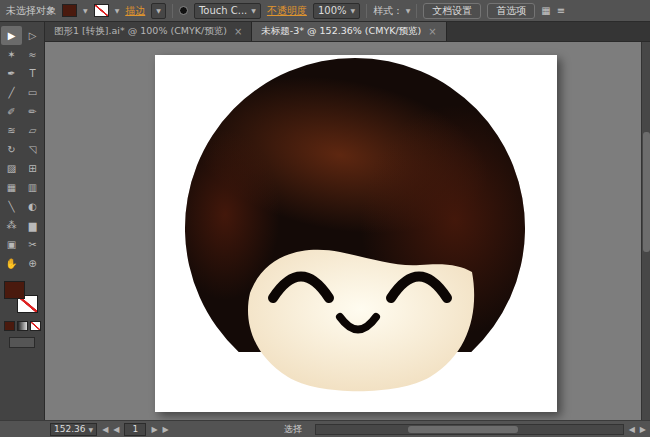  Describe the element at coordinates (463, 430) in the screenshot. I see `horizontal-scrollbar-thumb` at that location.